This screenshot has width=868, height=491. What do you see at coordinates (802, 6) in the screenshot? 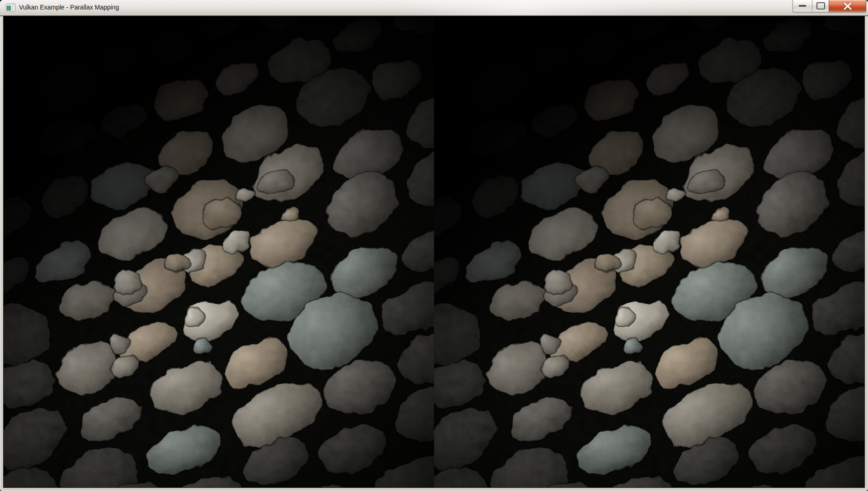
I see `minimize-icon` at bounding box center [802, 6].